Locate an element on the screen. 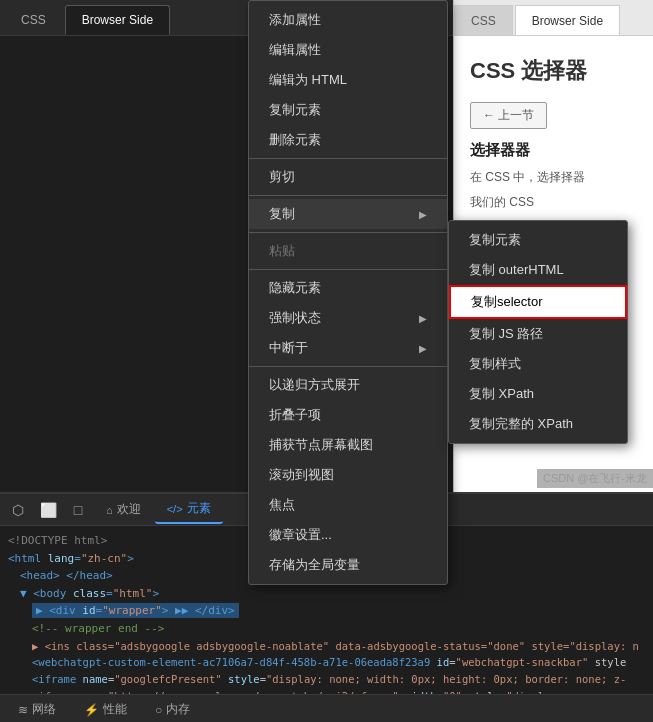 The width and height of the screenshot is (653, 722). ctx-sub-copy-full-xpath: 复制完整的 XPath is located at coordinates (538, 424).